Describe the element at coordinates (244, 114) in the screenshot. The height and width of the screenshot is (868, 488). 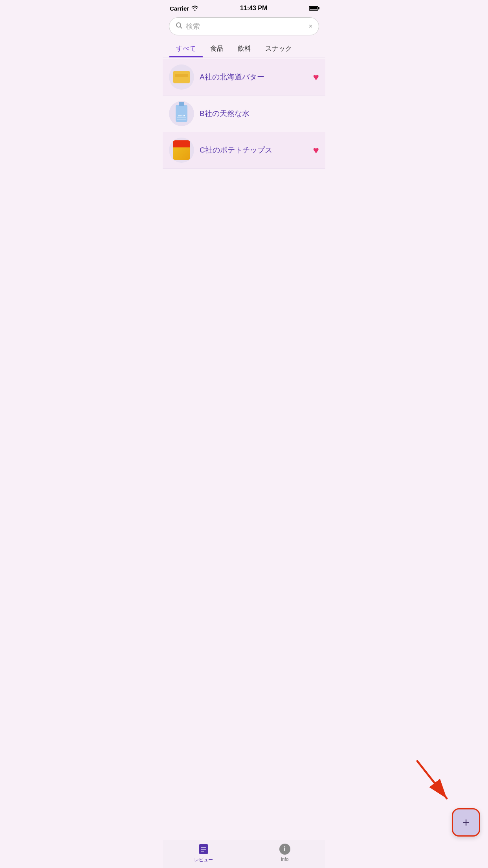
I see `product-list: A社の北海道バター ♥ water B社の天然な水 ♥ C社のポテトチップス ♥` at that location.